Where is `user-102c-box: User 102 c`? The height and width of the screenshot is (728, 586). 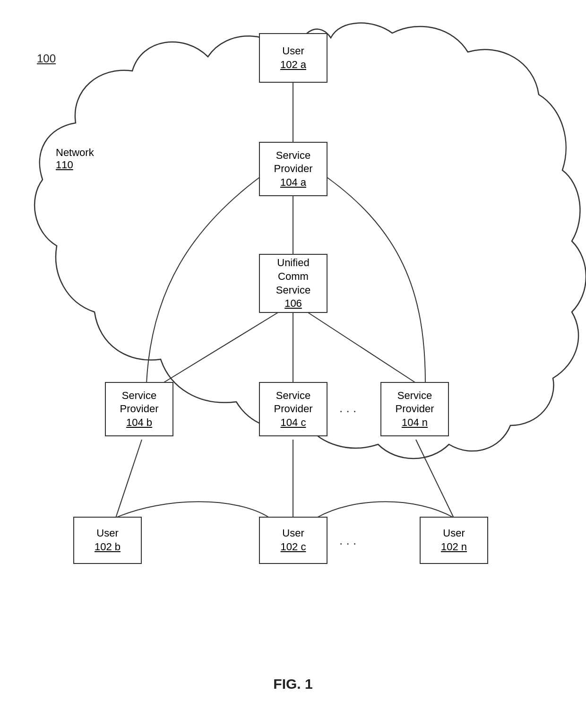 user-102c-box: User 102 c is located at coordinates (293, 540).